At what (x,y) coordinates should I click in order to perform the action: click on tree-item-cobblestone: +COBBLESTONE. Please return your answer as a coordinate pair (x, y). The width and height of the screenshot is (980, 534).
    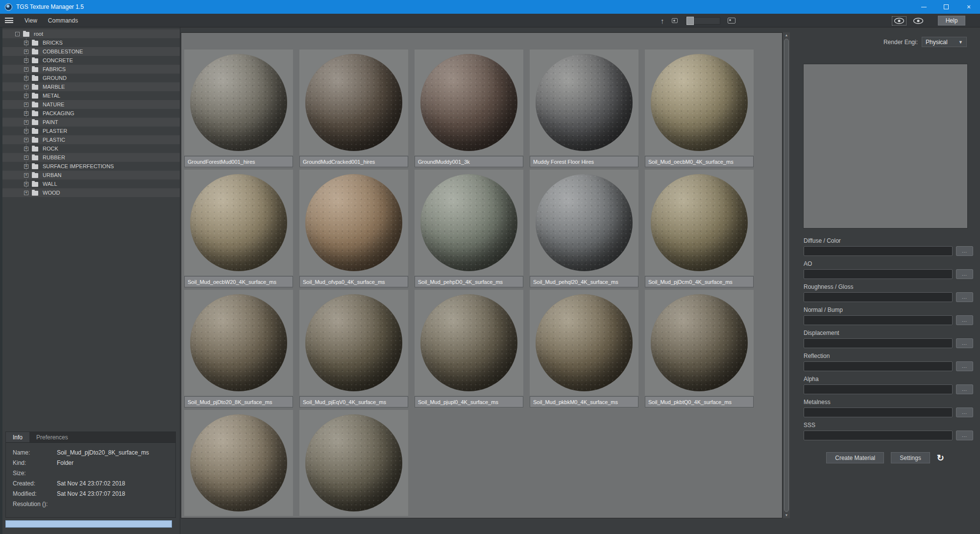
    Looking at the image, I should click on (91, 51).